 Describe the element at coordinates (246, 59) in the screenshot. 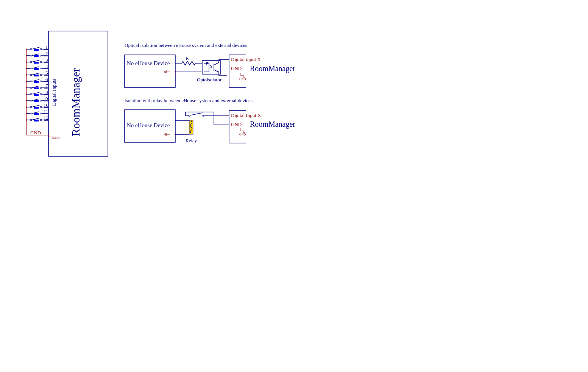

I see `opto-pin-label: Digital input X` at that location.